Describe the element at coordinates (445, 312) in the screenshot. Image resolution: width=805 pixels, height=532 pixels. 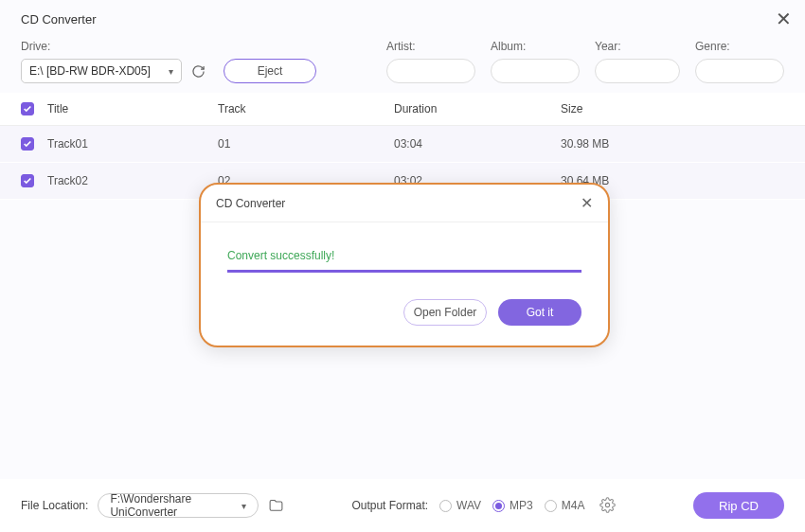
I see `open-folder-button: Open Folder` at that location.